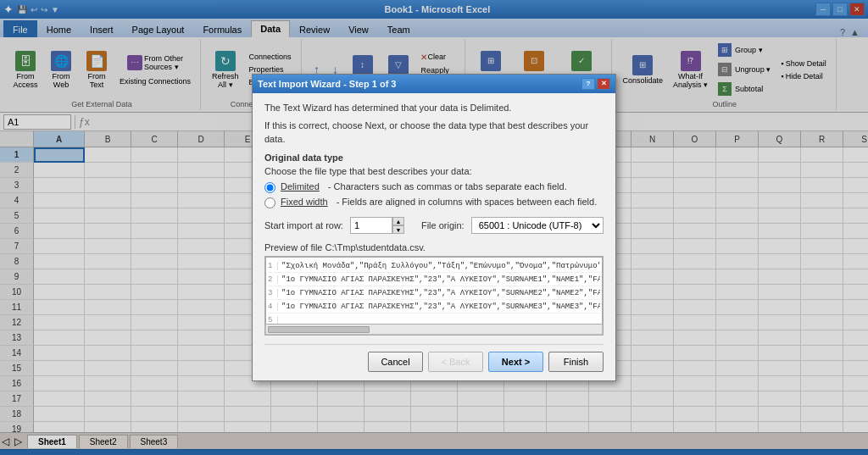 The image size is (868, 455). Describe the element at coordinates (434, 293) in the screenshot. I see `preview-line-3: 3 "1ο ΓΥΜΝΑΣΙΟ ΑΓΙΑΣ ΠΑΡΑΣΚΕΥΗΣ","23","Α…` at that location.